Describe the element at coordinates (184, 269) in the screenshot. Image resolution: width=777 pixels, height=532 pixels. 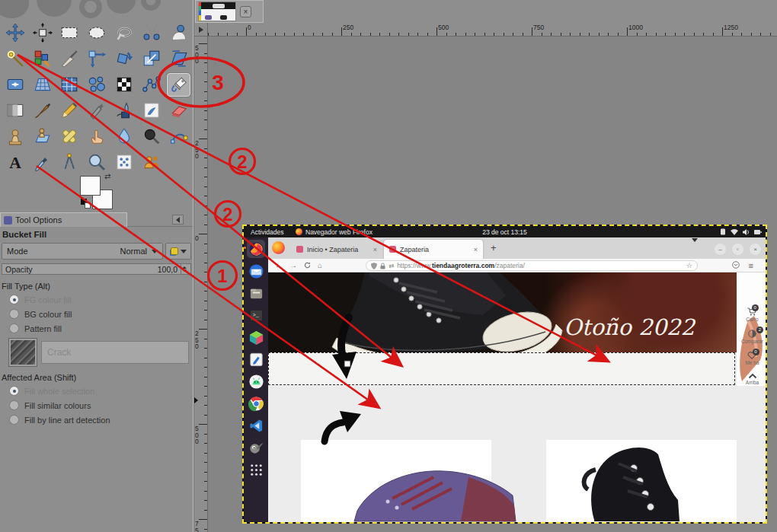
I see `opacity-spinner` at that location.